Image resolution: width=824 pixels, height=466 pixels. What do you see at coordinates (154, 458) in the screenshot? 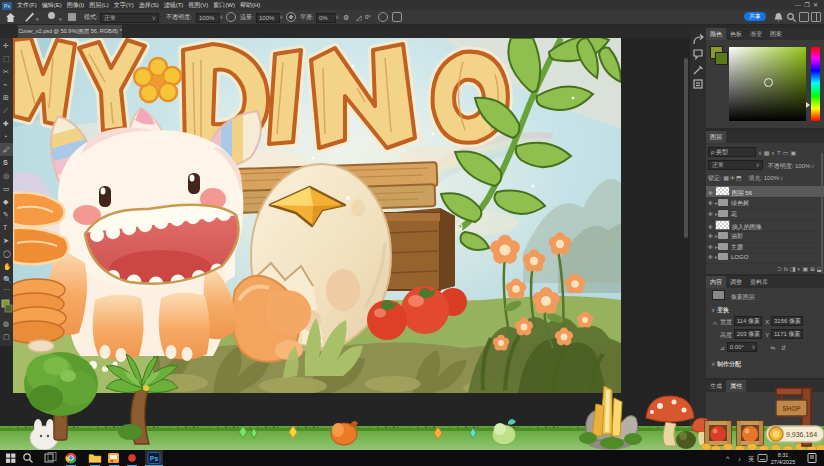
I see `svg-text: Ps` at bounding box center [154, 458].